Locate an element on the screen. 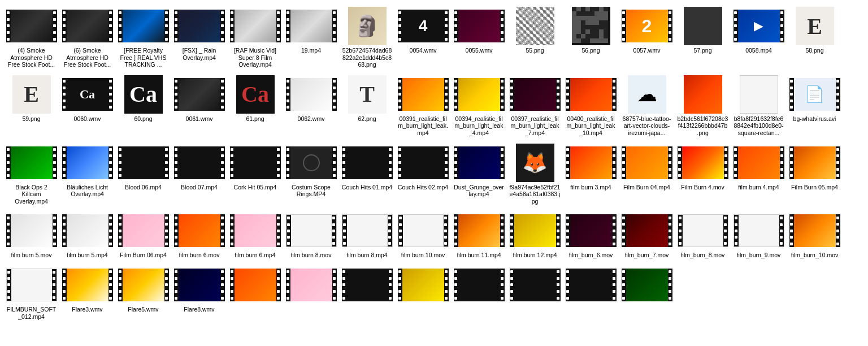 This screenshot has height=346, width=868. file-item: E59.png is located at coordinates (32, 106).